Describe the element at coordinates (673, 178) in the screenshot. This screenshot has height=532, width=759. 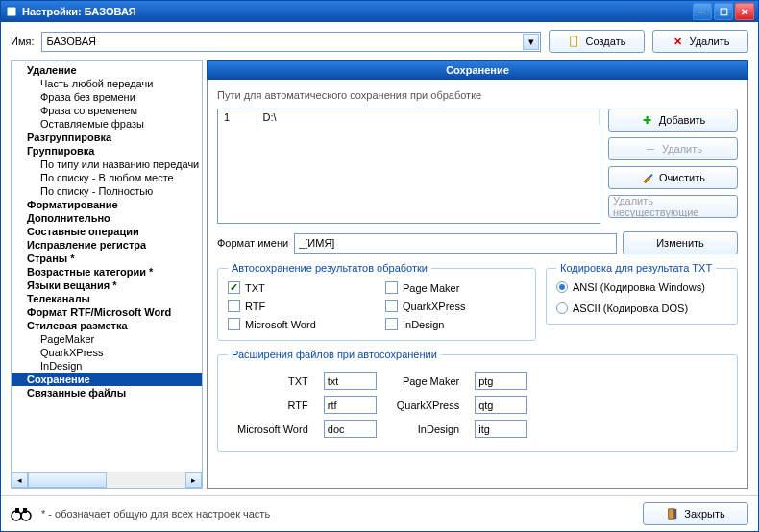
I see `clear-paths-button: Очистить` at that location.